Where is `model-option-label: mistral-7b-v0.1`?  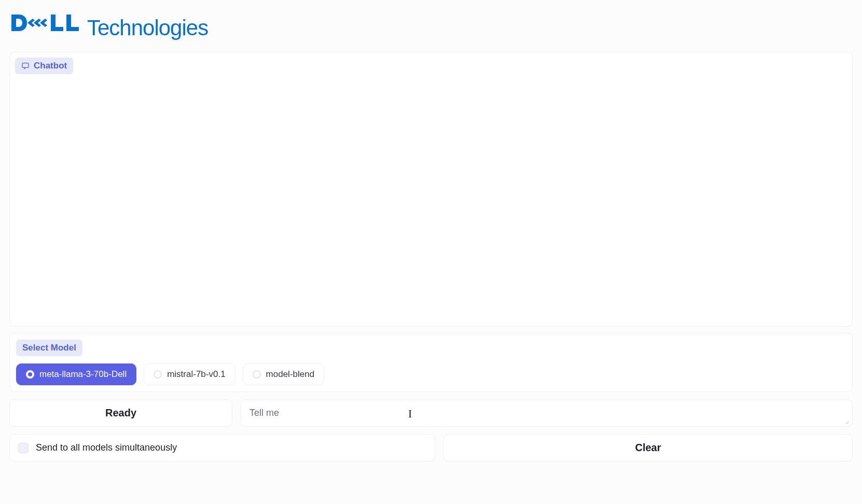
model-option-label: mistral-7b-v0.1 is located at coordinates (196, 374).